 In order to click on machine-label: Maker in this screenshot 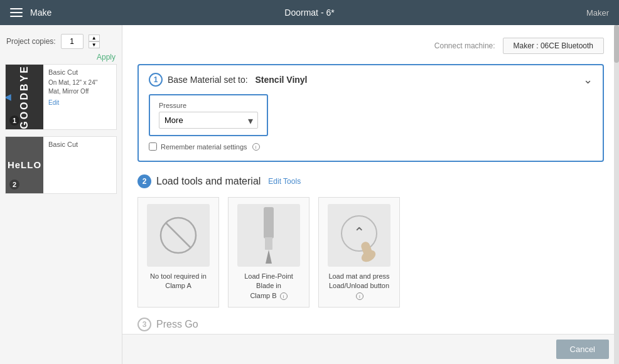, I will do `click(598, 13)`.